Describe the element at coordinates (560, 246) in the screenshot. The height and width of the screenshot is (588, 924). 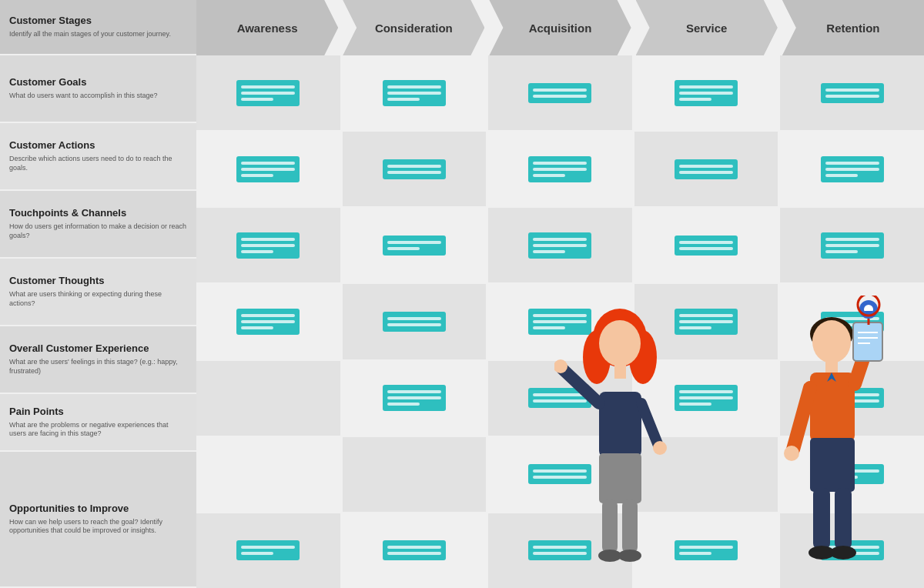
I see `card-tp-acquisition` at that location.